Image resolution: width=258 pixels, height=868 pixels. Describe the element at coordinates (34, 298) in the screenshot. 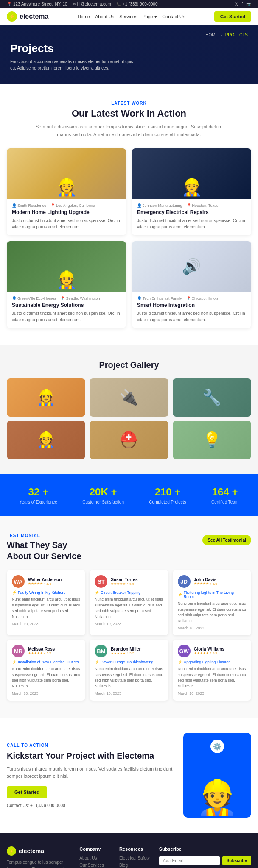

I see `project-client-3: 👤 GreenVille Eco-Homes` at that location.